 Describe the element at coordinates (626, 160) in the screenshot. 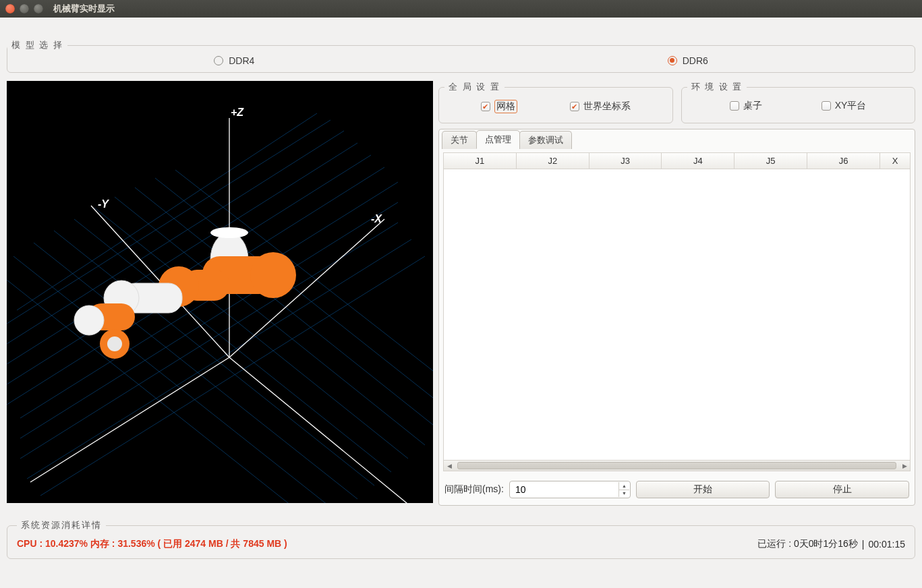

I see `col-j3: J3` at that location.